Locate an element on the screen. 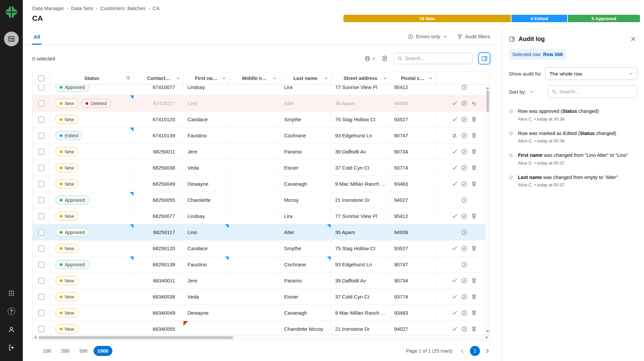 Image resolution: width=644 pixels, height=361 pixels. breadcrumb-item: Data Manager is located at coordinates (48, 8).